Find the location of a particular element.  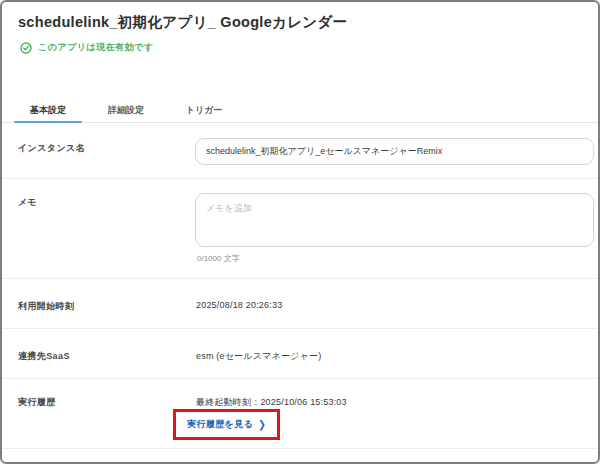

history-last-run: 最終起動時刻：2025/10/06 15:53:03 is located at coordinates (272, 402).